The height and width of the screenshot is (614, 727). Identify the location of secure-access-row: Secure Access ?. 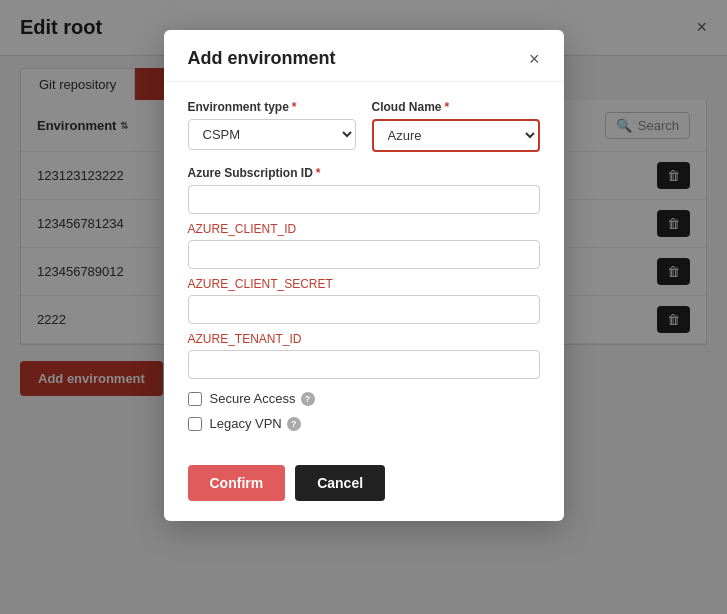
(364, 398).